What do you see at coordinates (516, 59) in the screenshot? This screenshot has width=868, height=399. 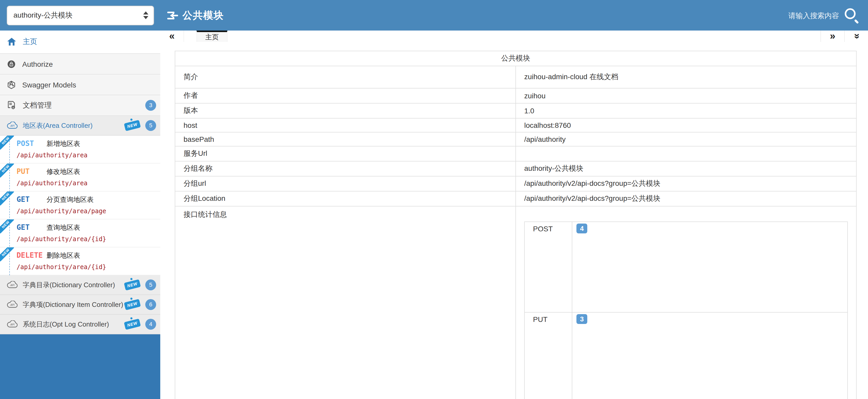 I see `table-row: 公共模块` at bounding box center [516, 59].